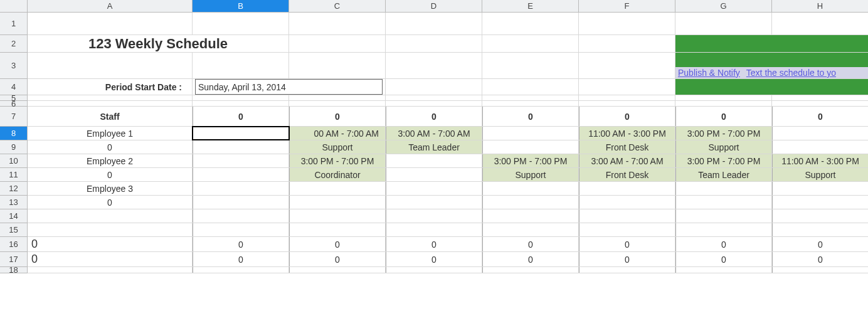 This screenshot has width=868, height=321. I want to click on cell-5-G, so click(724, 98).